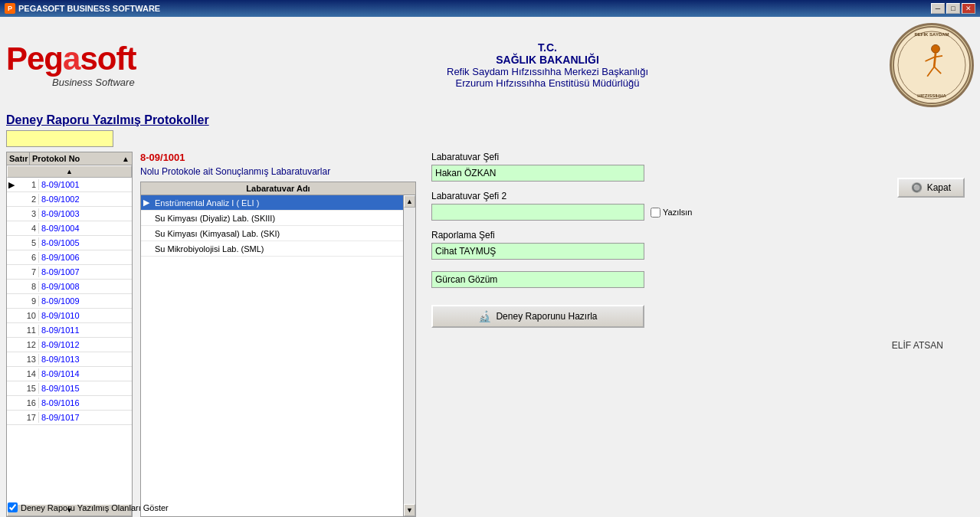 Image resolution: width=980 pixels, height=517 pixels. Describe the element at coordinates (703, 167) in the screenshot. I see `lab-sefi-group: Labaratuvar Şefi` at that location.